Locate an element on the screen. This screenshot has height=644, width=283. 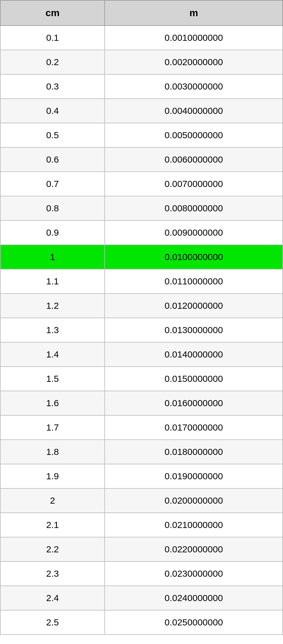
cell-m: 0.0250000000 is located at coordinates (194, 622).